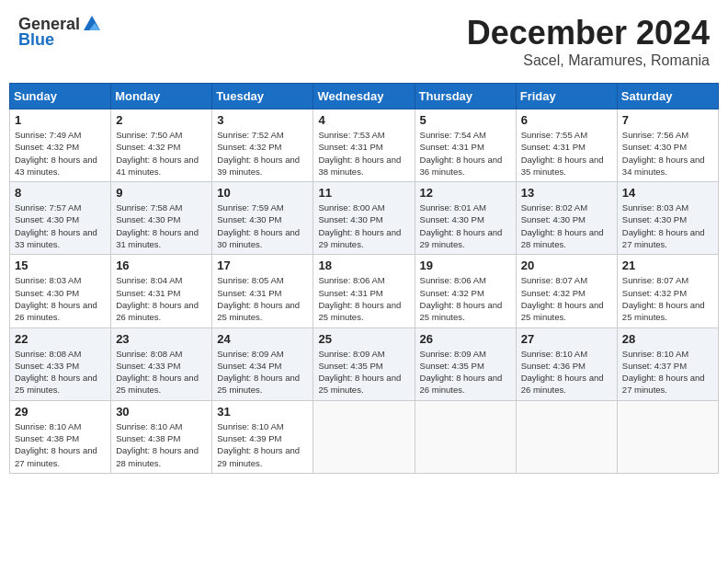 The image size is (728, 563). Describe the element at coordinates (364, 145) in the screenshot. I see `calendar-cell: 4Sunrise: 7:53 AMSunset: 4:31 PMDaylight…` at that location.